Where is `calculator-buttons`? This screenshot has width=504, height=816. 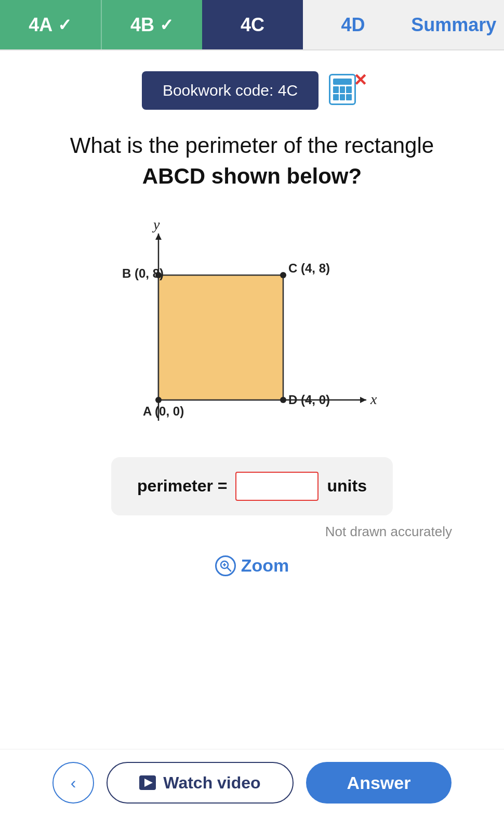
calculator-buttons is located at coordinates (342, 94).